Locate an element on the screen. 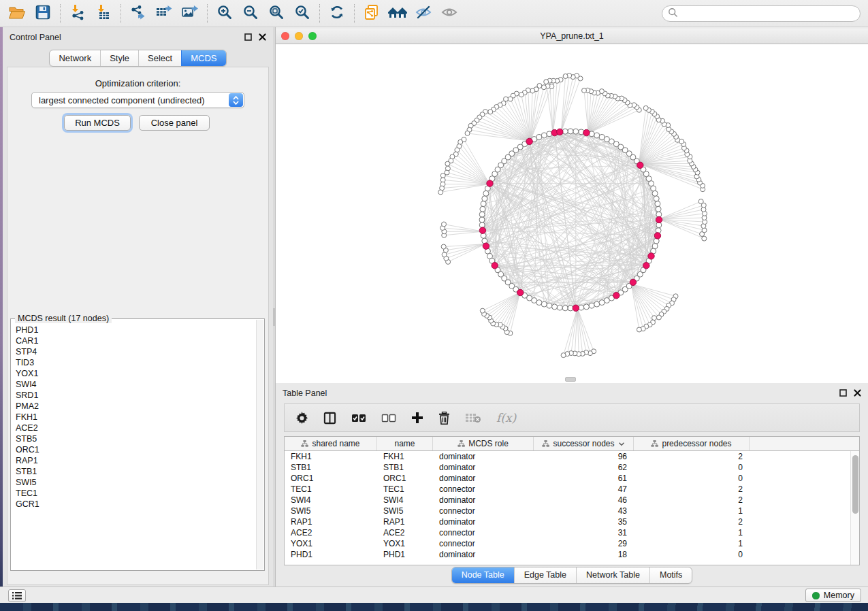 This screenshot has height=611, width=868. criterion-dropdown: largest connected component (undirected) is located at coordinates (138, 100).